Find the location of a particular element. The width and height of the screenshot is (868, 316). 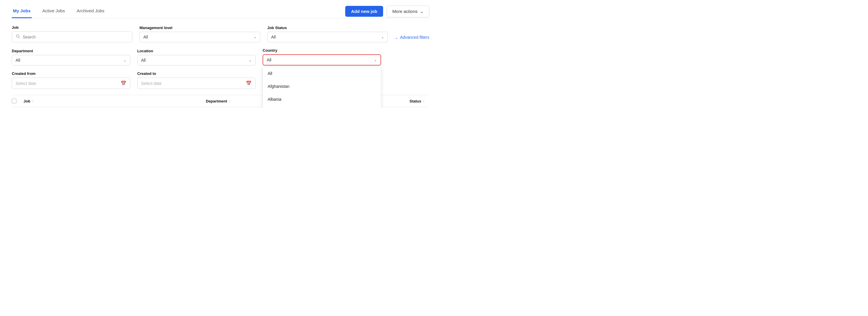

department-label: Department is located at coordinates (71, 51).